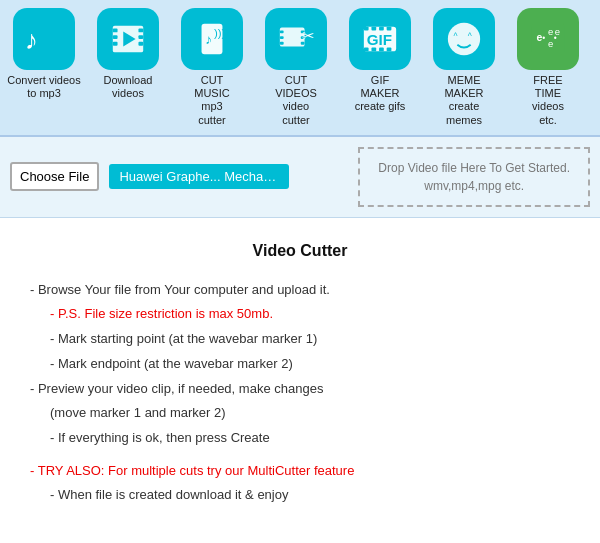 The image size is (600, 543). I want to click on sidebar-item-gif-maker: GIF GIFMAKERcreate gifs, so click(380, 61).